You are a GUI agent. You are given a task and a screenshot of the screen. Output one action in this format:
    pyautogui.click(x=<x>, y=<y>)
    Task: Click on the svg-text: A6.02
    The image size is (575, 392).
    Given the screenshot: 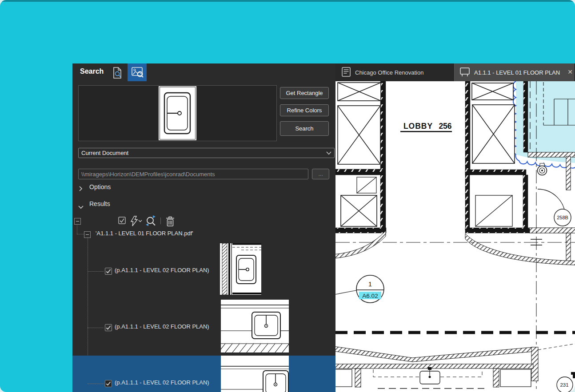 What is the action you would take?
    pyautogui.click(x=370, y=296)
    